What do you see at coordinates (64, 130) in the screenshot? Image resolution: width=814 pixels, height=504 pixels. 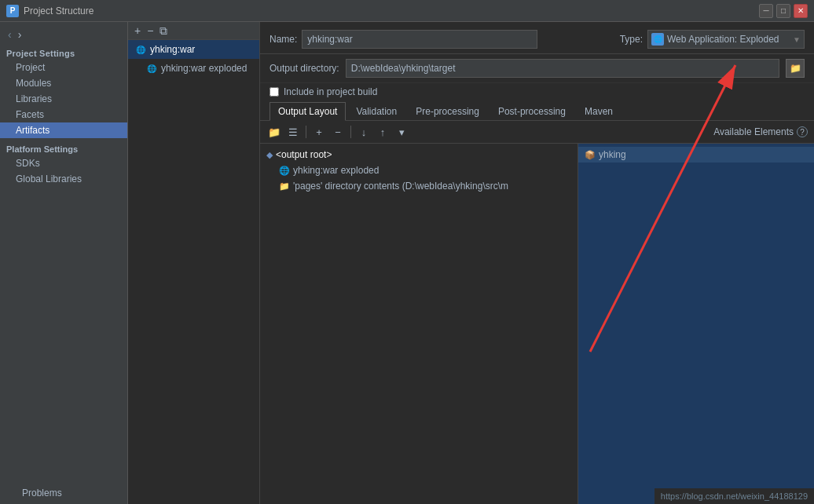 I see `sidebar-item-artifacts: Artifacts` at bounding box center [64, 130].